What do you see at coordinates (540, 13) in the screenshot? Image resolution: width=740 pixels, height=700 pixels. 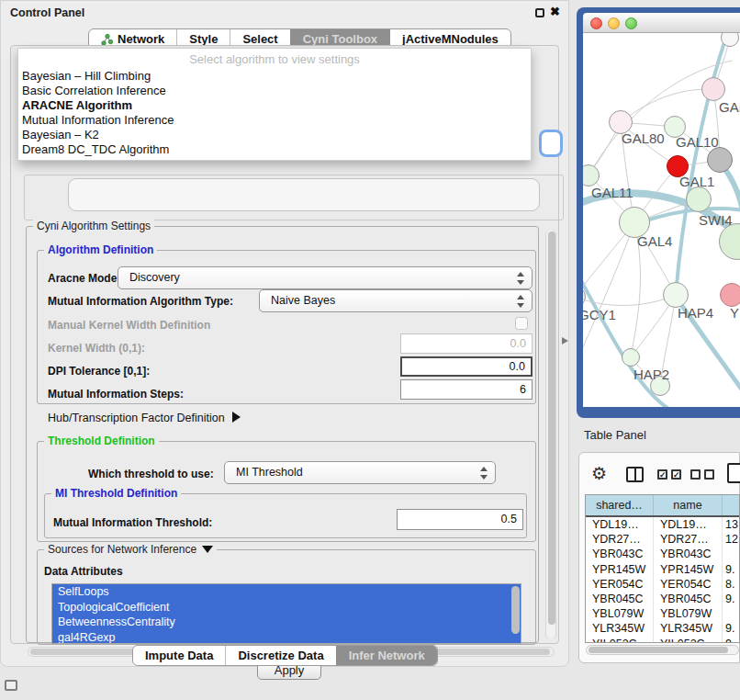 I see `float-window-icon` at bounding box center [540, 13].